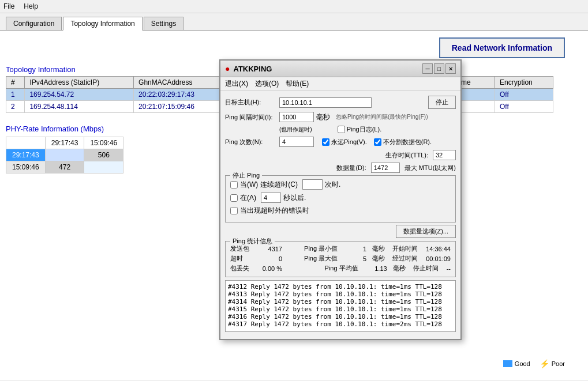 This screenshot has height=381, width=588. Describe the element at coordinates (242, 269) in the screenshot. I see `lost-label: 包丢失` at that location.